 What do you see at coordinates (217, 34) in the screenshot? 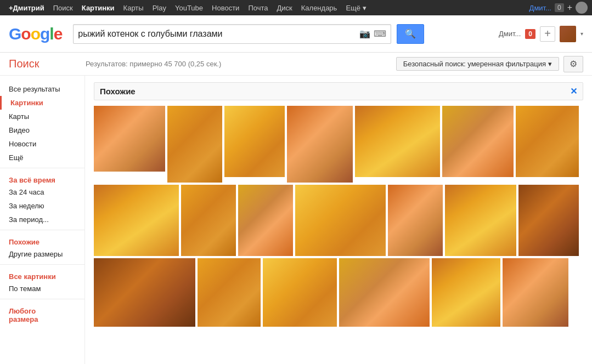
I see `search-input` at bounding box center [217, 34].